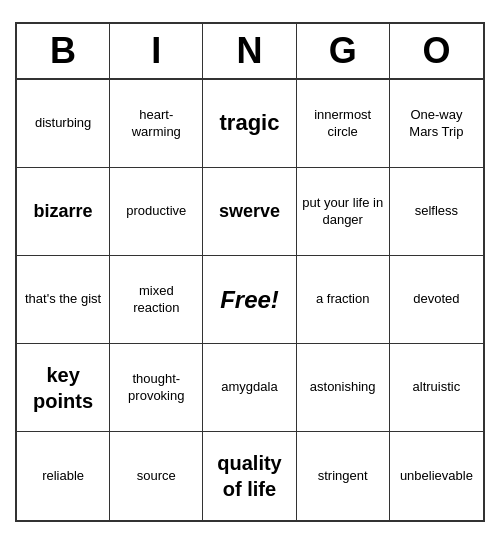  Describe the element at coordinates (344, 476) in the screenshot. I see `bingo-cell-23: stringent` at that location.